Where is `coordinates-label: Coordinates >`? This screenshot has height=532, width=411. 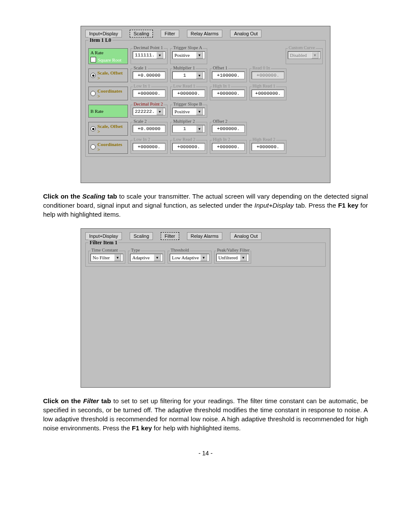
coordinates-label: Coordinates > is located at coordinates (112, 93).